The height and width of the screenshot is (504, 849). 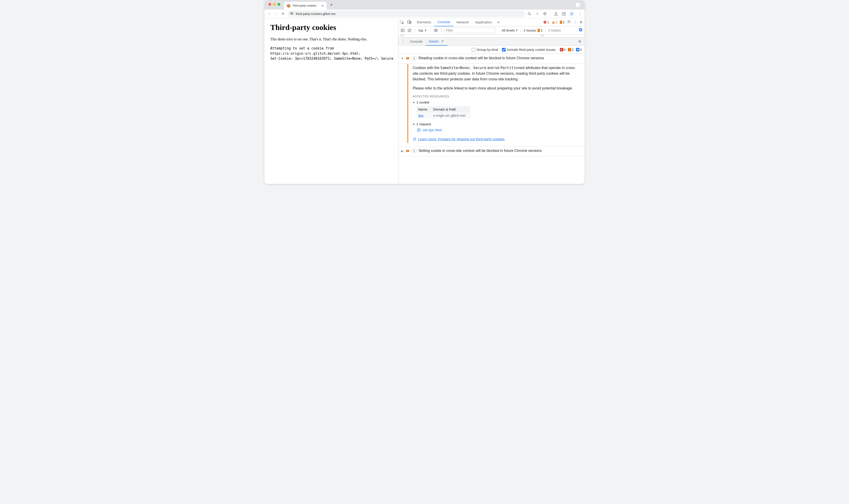 What do you see at coordinates (289, 5) in the screenshot?
I see `tab-favicon-icon: 🍪` at bounding box center [289, 5].